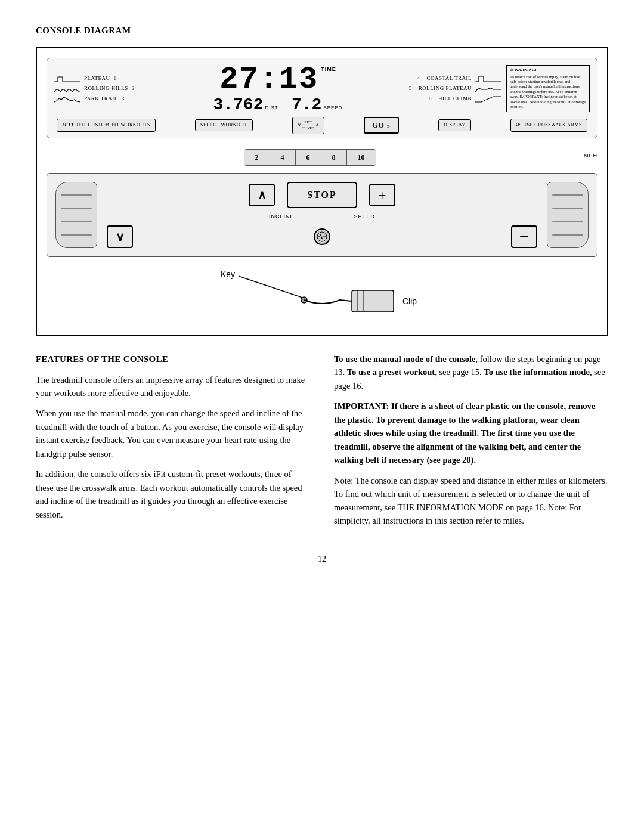  What do you see at coordinates (455, 99) in the screenshot?
I see `preset-name-hill-climb: HILL CLIMB` at bounding box center [455, 99].